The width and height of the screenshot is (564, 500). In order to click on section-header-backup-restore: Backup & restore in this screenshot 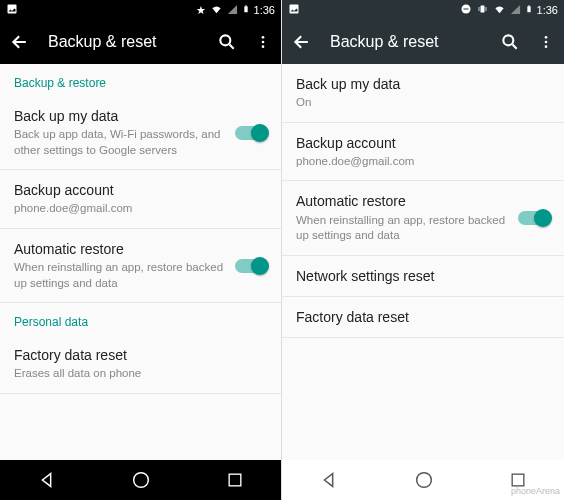, I will do `click(140, 80)`.